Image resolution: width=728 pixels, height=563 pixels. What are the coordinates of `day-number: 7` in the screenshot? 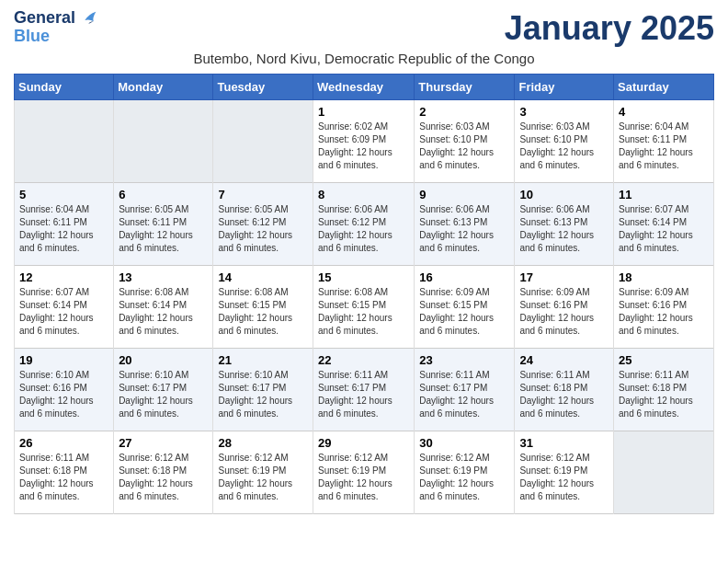 It's located at (263, 195).